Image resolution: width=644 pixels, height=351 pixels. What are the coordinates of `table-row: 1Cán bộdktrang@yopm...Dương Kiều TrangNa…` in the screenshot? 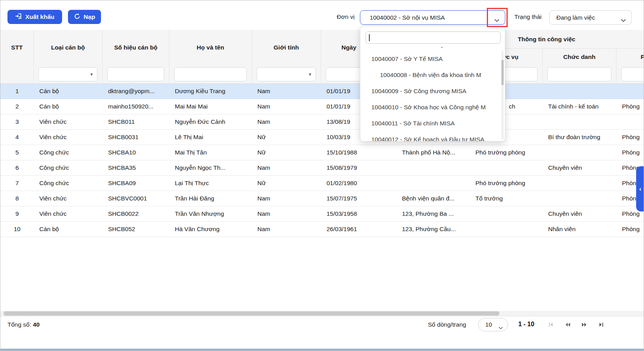 It's located at (322, 91).